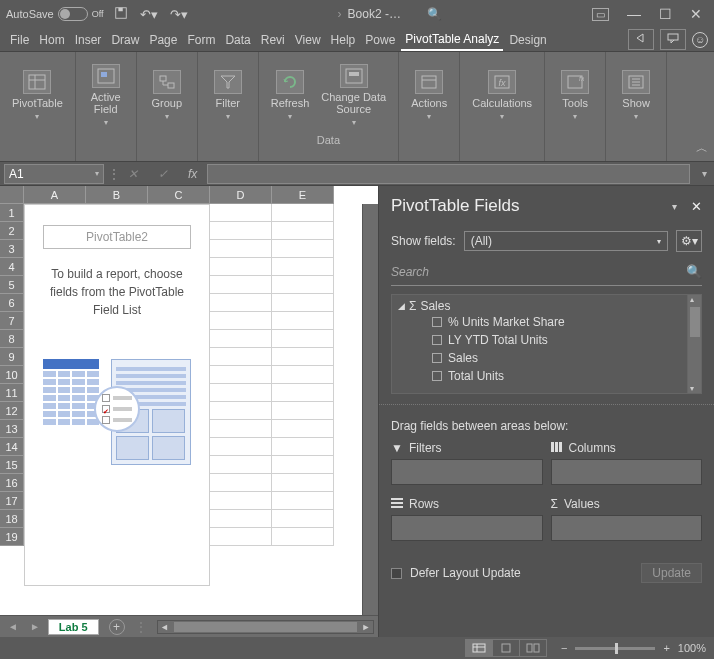  What do you see at coordinates (694, 344) in the screenshot?
I see `field-list-scrollbar` at bounding box center [694, 344].